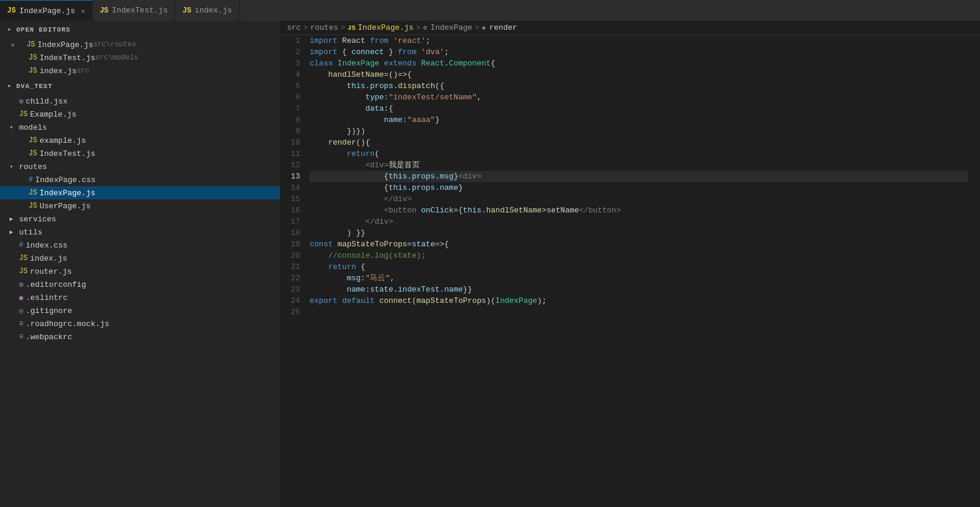 This screenshot has height=507, width=980. What do you see at coordinates (140, 86) in the screenshot?
I see `section-header-dva-test: ▾ DVA_TEST` at bounding box center [140, 86].